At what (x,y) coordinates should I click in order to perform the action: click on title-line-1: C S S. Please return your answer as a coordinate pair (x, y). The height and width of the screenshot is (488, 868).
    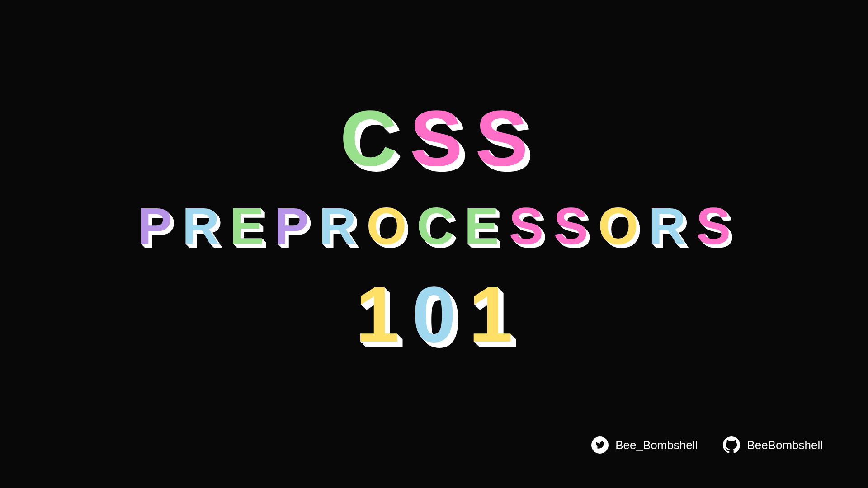
    Looking at the image, I should click on (434, 138).